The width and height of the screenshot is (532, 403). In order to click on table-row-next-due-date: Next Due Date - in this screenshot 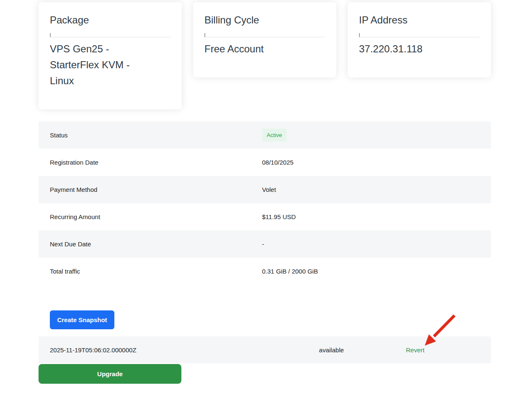, I will do `click(265, 244)`.